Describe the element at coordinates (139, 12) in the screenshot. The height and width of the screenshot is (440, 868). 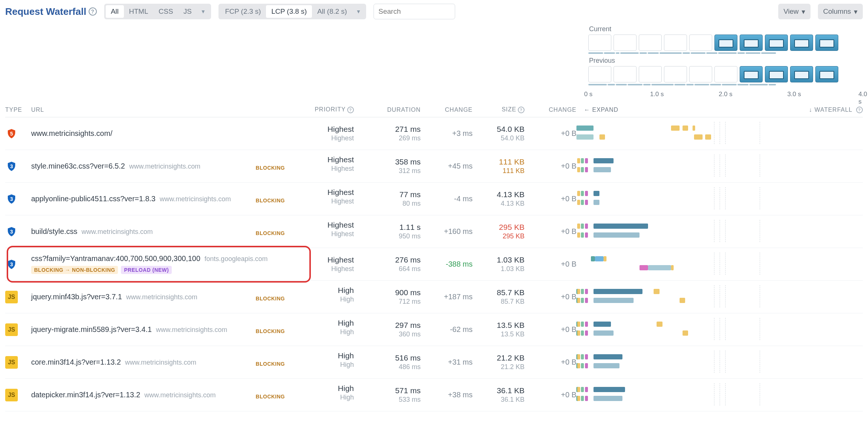
I see `filter-item: HTML` at that location.